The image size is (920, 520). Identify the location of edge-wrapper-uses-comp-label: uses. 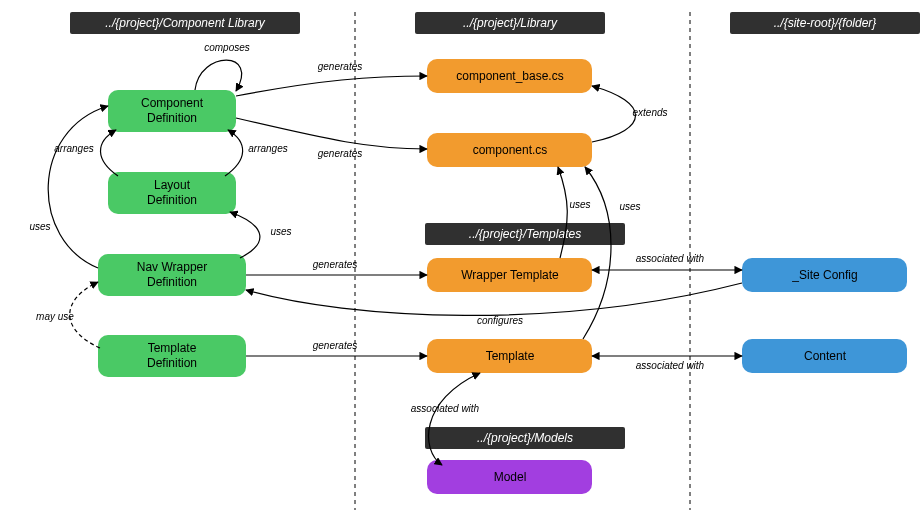
(580, 204).